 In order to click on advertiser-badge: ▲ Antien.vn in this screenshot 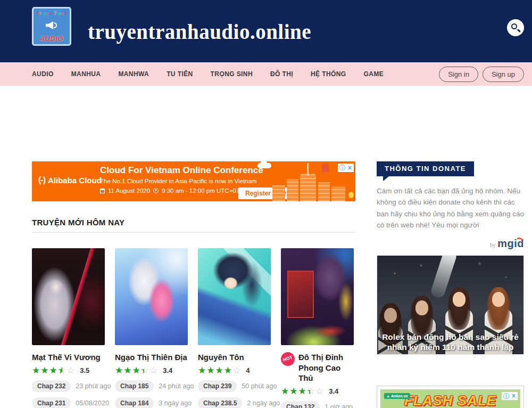, I will do `click(397, 396)`.